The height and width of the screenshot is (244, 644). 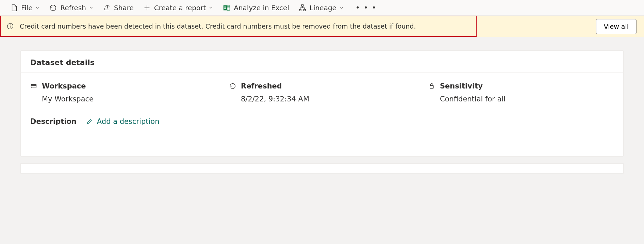 What do you see at coordinates (322, 168) in the screenshot?
I see `next-card-placeholder` at bounding box center [322, 168].